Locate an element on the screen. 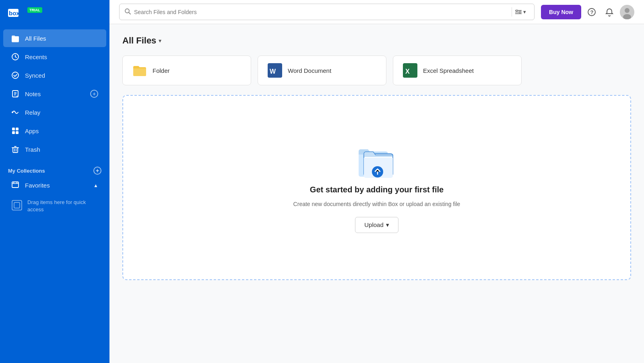 The width and height of the screenshot is (644, 363). sidebar-item-label: Trash is located at coordinates (33, 150).